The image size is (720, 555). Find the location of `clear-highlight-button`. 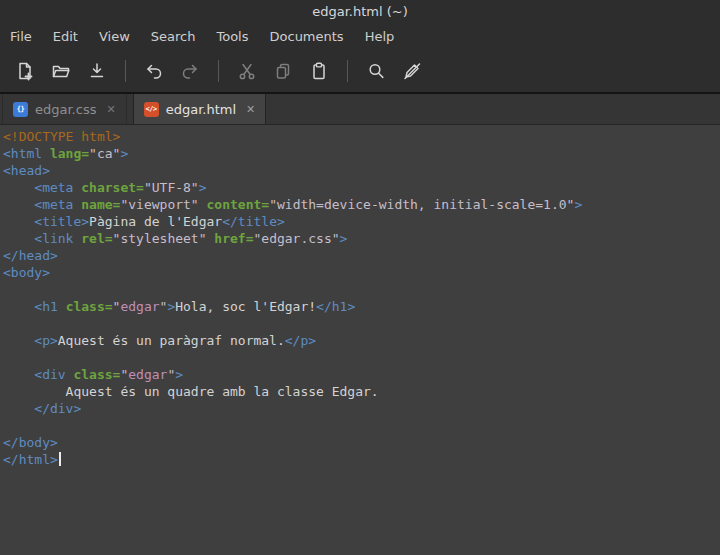

clear-highlight-button is located at coordinates (412, 71).